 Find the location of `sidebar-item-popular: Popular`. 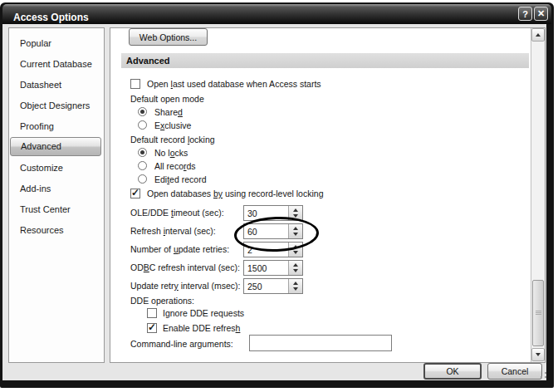

sidebar-item-popular: Popular is located at coordinates (56, 43).